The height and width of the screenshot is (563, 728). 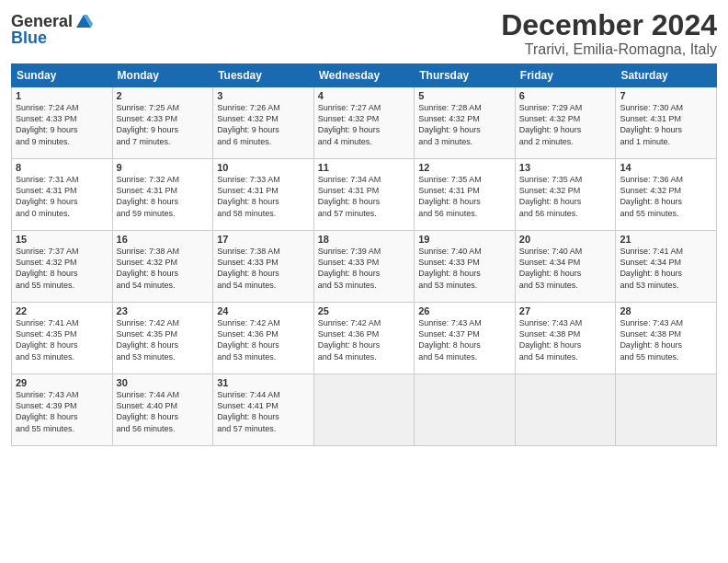 I want to click on day-number: 7, so click(x=665, y=96).